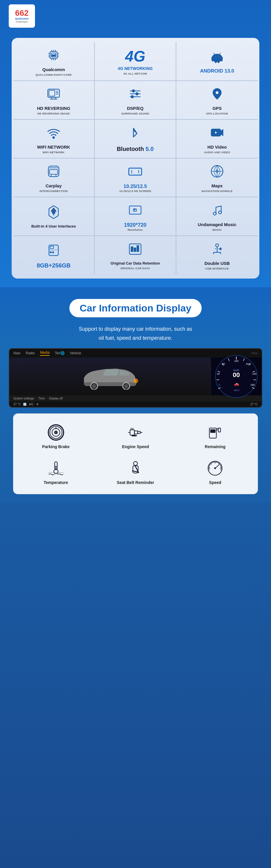 Image resolution: width=271 pixels, height=868 pixels. I want to click on feature-wifi: WIFI NETWORK WIFI NETWORK, so click(54, 139).